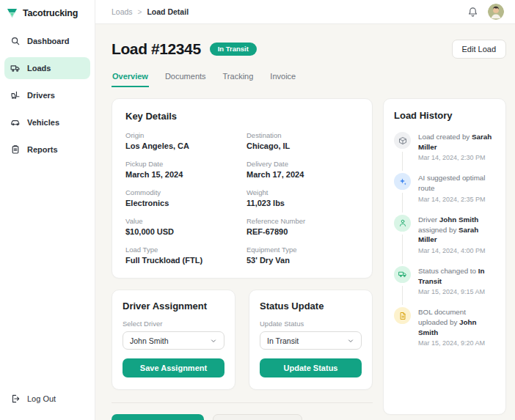  Describe the element at coordinates (122, 12) in the screenshot. I see `breadcrumb-loads-link: Loads` at that location.